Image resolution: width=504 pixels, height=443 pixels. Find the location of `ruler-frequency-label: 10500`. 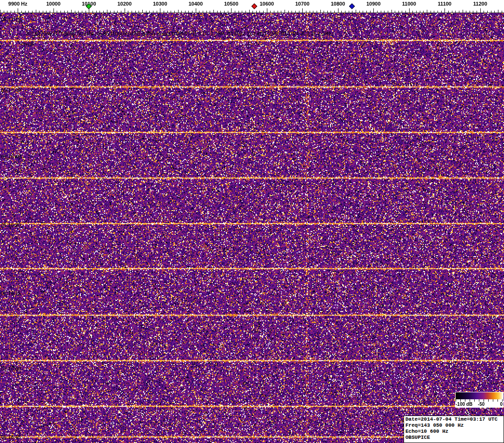

ruler-frequency-label: 10500 is located at coordinates (232, 4).